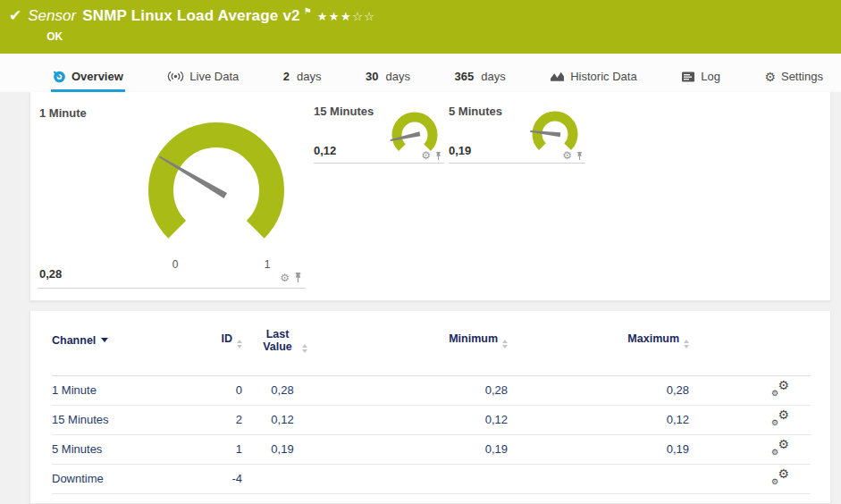 This screenshot has height=504, width=841. Describe the element at coordinates (119, 343) in the screenshot. I see `column-header-channel: Channel` at that location.